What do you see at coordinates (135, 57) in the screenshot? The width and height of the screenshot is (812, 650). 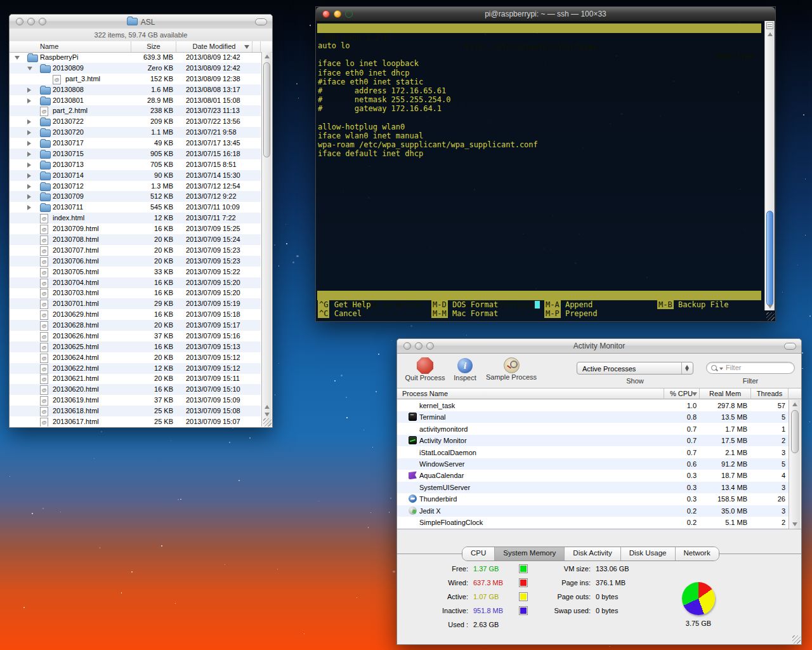 I see `file-row: RaspberryPi639.3 MB2013/08/09 12:42` at bounding box center [135, 57].